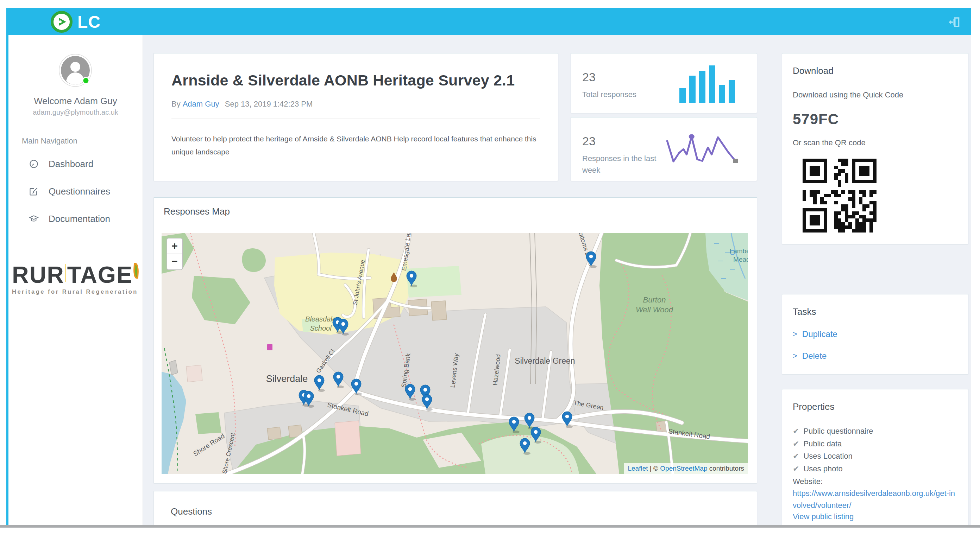  What do you see at coordinates (175, 254) in the screenshot?
I see `map-zoom-control: + −` at bounding box center [175, 254].